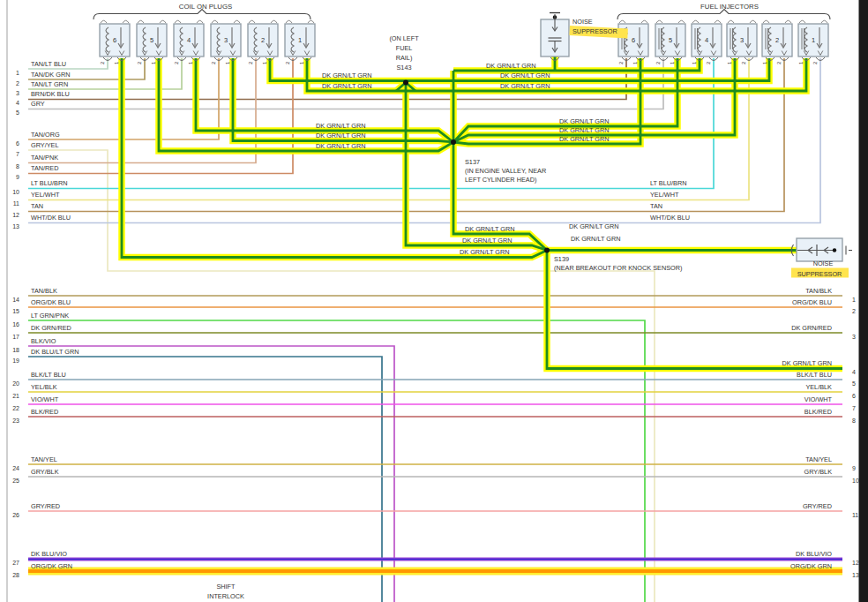  I want to click on wire-color-label: BRN/DK BLU, so click(50, 94).